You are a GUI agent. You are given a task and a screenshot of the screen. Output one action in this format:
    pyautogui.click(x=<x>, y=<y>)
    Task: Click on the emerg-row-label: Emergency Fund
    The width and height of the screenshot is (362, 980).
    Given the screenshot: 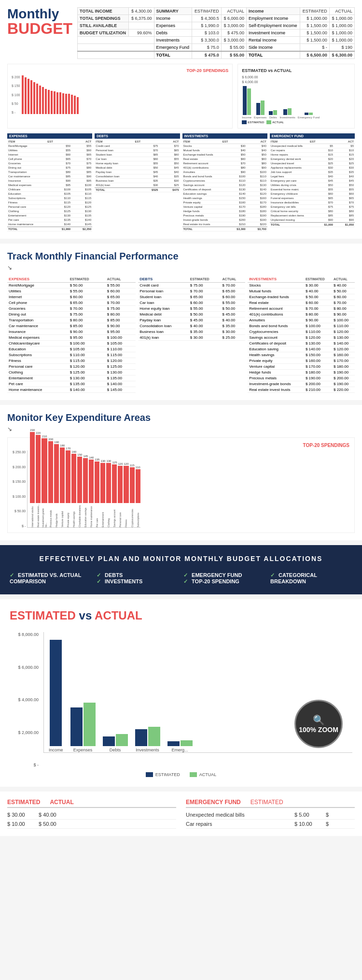 What is the action you would take?
    pyautogui.click(x=173, y=48)
    